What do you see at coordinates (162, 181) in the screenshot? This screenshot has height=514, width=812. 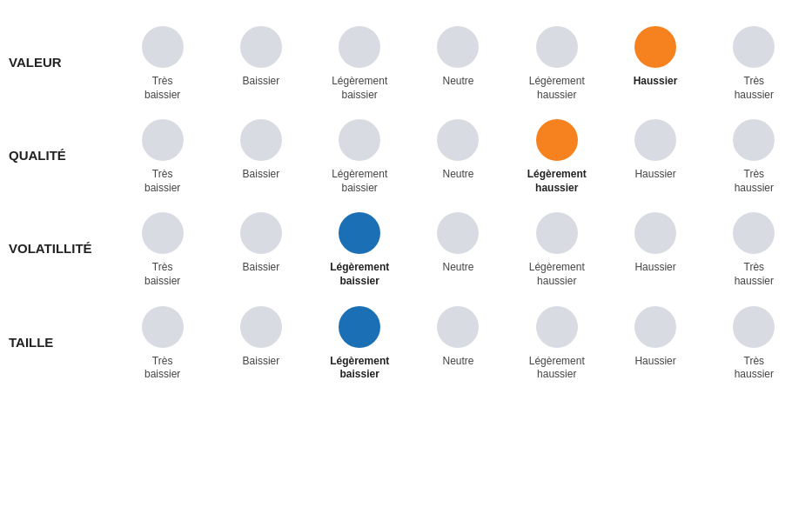 I see `cell-label-qualite-0: Trèsbaissier` at bounding box center [162, 181].